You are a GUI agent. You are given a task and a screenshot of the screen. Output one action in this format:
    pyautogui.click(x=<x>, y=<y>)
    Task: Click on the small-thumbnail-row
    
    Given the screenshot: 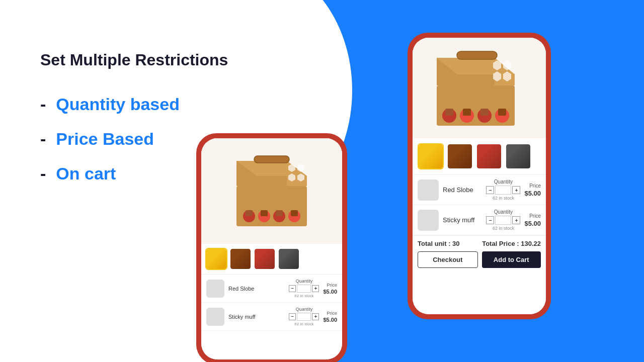 What is the action you would take?
    pyautogui.click(x=272, y=259)
    